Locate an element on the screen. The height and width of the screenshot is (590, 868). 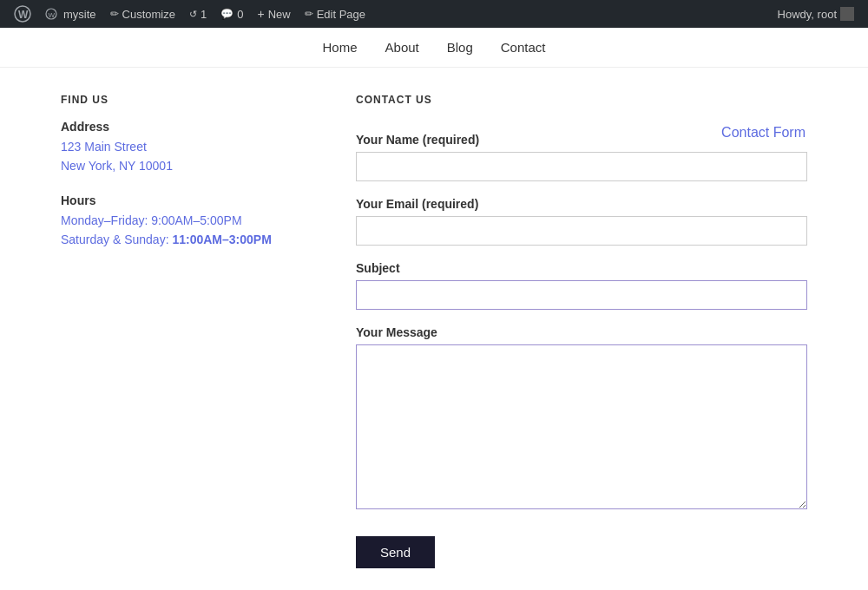
subject-input is located at coordinates (582, 295).